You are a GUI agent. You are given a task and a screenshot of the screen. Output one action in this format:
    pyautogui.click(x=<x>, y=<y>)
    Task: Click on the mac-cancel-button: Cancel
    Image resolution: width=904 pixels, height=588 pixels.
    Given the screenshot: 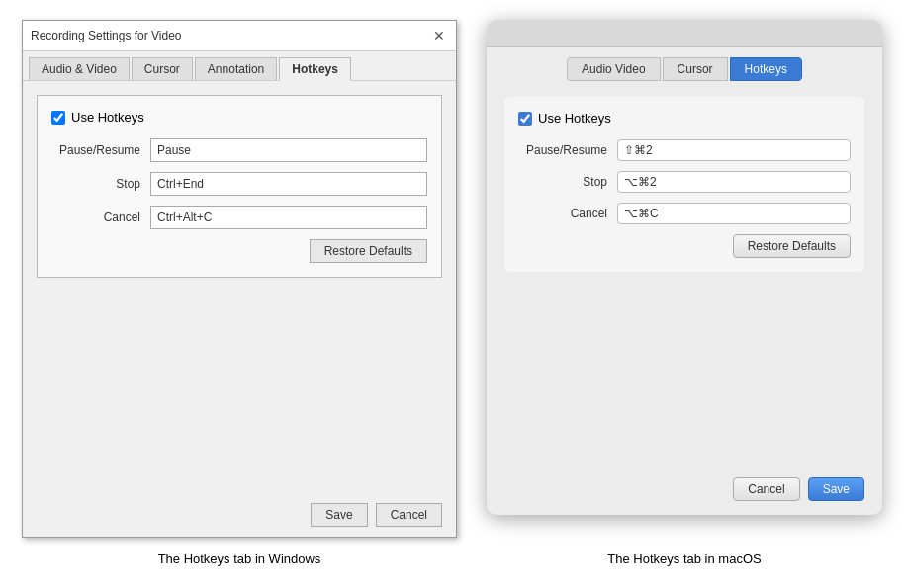 What is the action you would take?
    pyautogui.click(x=766, y=489)
    